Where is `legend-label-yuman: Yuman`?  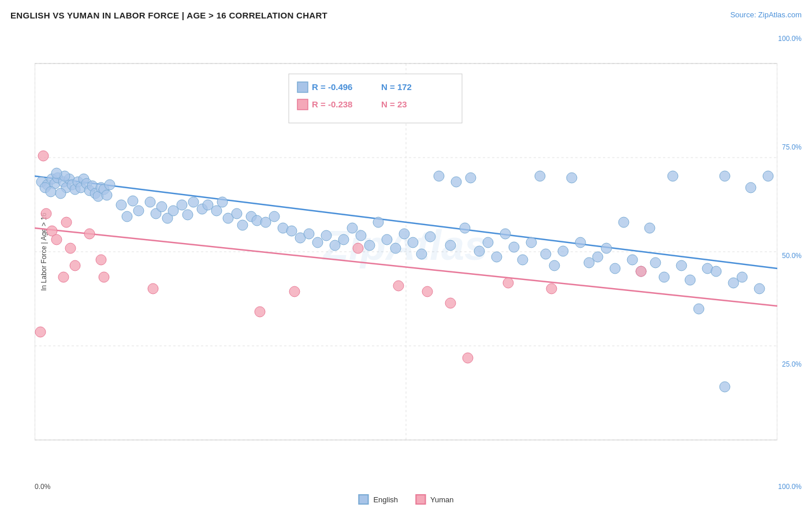 legend-label-yuman: Yuman is located at coordinates (442, 500).